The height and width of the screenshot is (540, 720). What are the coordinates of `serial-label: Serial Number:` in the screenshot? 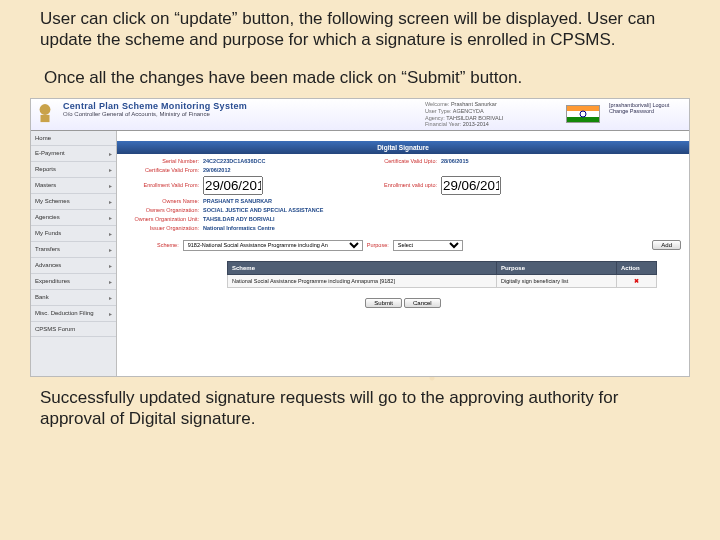 It's located at (164, 161).